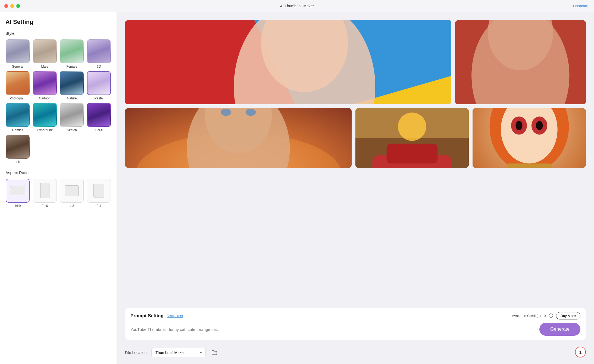 This screenshot has height=364, width=594. I want to click on style-thumb-comics, so click(18, 115).